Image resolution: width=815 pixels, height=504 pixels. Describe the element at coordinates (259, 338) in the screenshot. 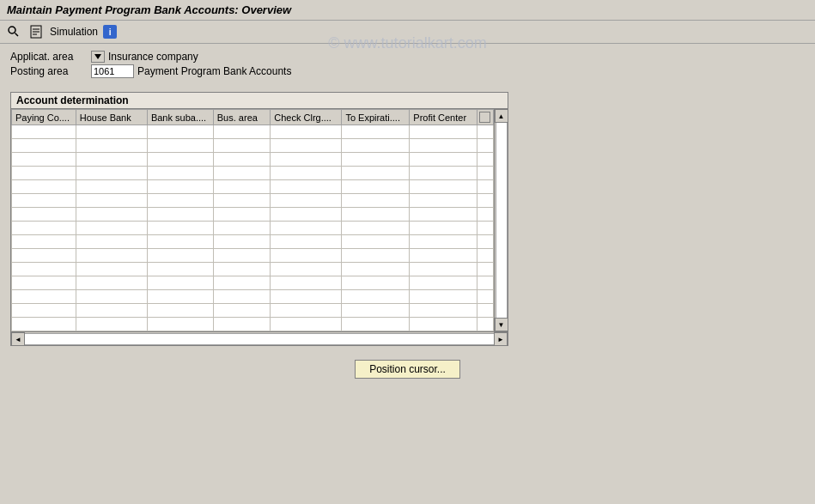

I see `horizontal-scrollbar: ◄ ►` at that location.